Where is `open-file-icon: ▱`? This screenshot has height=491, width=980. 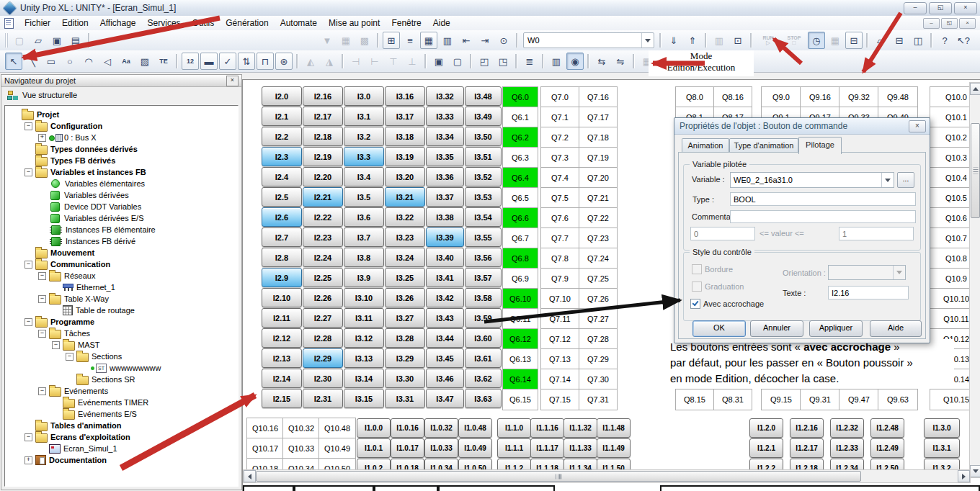
open-file-icon: ▱ is located at coordinates (38, 40).